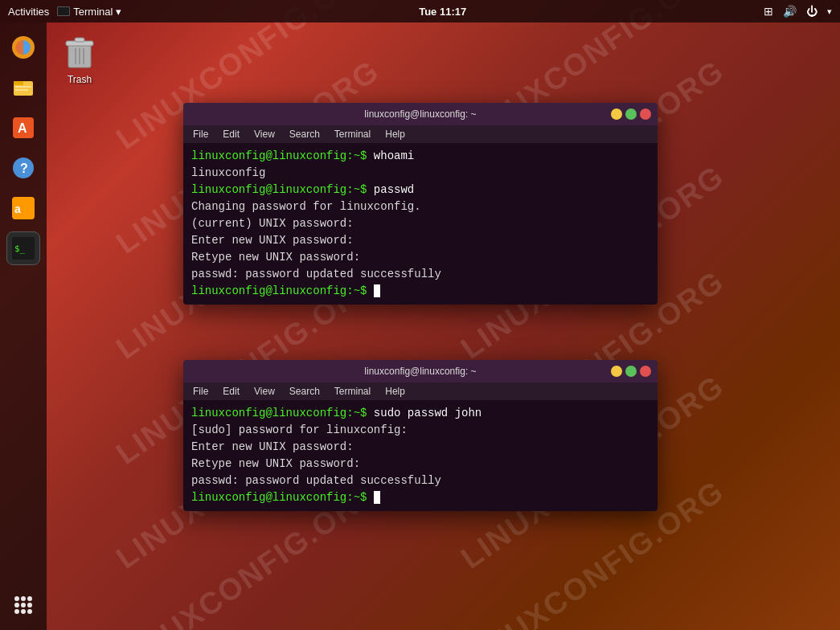  I want to click on terminal-1-menu-view: View, so click(264, 134).